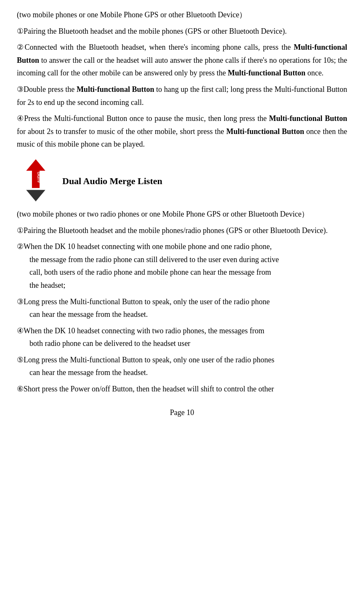 This screenshot has height=616, width=364. What do you see at coordinates (112, 181) in the screenshot?
I see `section-heading: Dual Audio Merge Listen` at bounding box center [112, 181].